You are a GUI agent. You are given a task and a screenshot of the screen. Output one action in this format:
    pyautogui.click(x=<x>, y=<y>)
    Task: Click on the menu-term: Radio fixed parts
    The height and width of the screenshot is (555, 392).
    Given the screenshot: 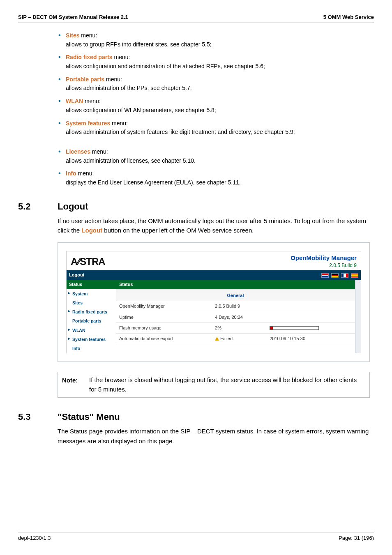 What is the action you would take?
    pyautogui.click(x=89, y=57)
    